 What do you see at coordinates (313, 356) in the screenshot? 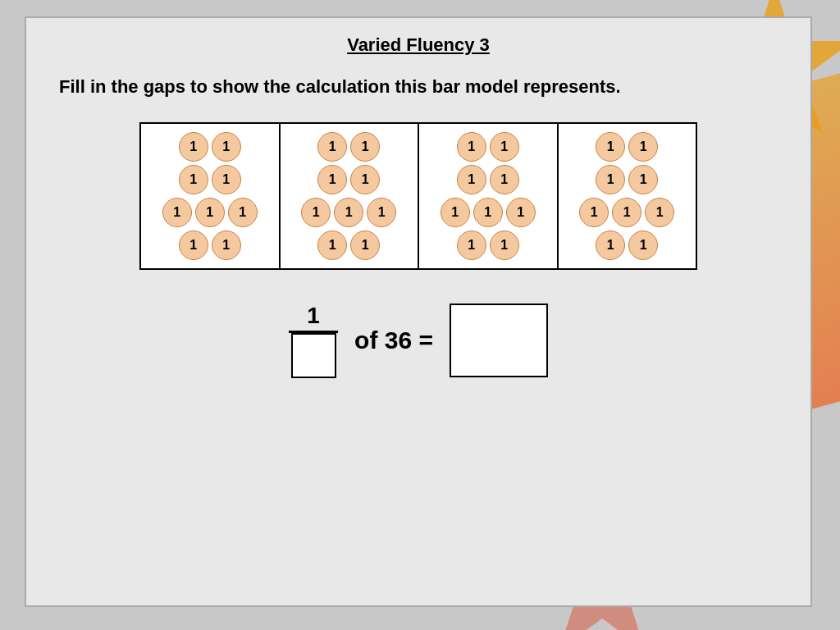
I see `fraction-denominator-input` at bounding box center [313, 356].